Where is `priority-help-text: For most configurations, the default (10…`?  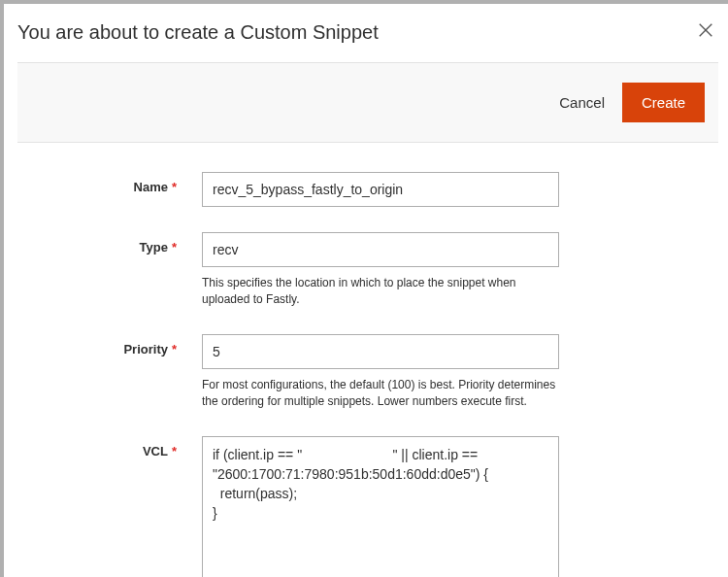
priority-help-text: For most configurations, the default (10… is located at coordinates (381, 394).